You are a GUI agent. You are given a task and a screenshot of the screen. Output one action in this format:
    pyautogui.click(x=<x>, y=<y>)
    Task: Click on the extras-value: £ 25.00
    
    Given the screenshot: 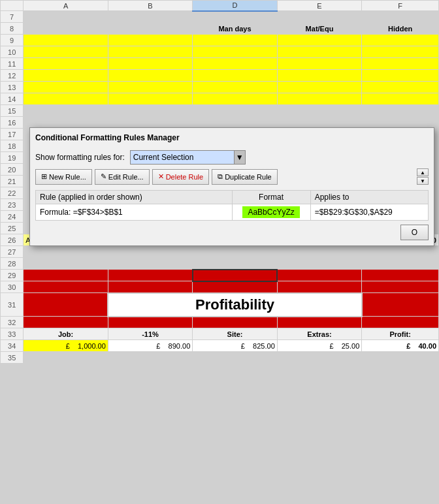 What is the action you would take?
    pyautogui.click(x=319, y=346)
    